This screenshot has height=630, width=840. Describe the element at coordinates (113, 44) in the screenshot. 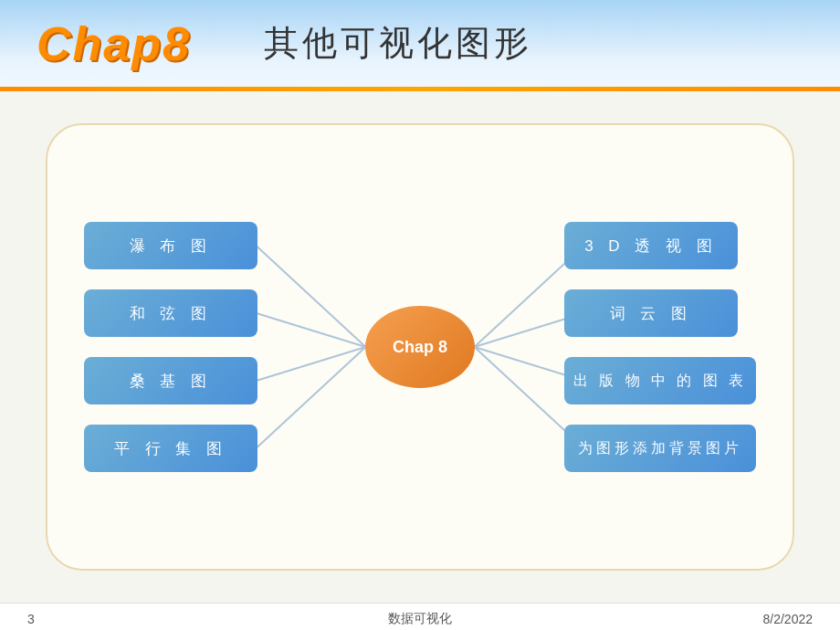

I see `chap-label: Chap8` at that location.